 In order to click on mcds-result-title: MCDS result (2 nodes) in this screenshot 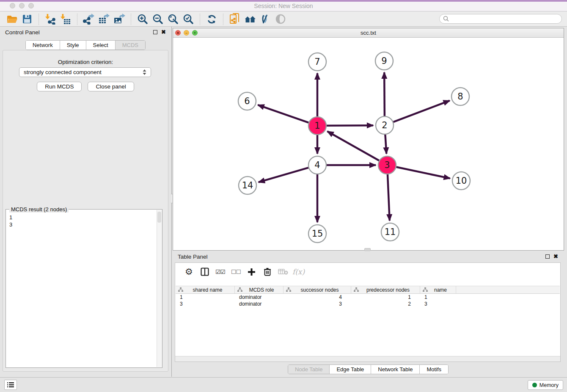, I will do `click(39, 209)`.